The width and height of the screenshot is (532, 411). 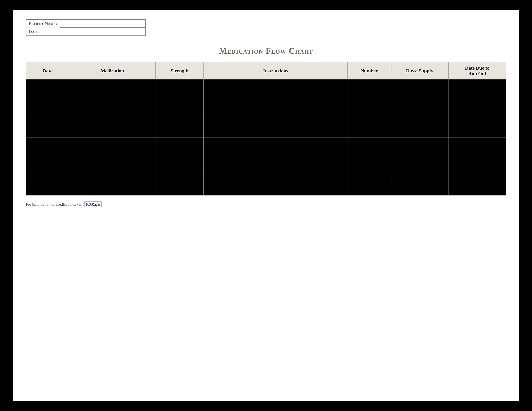 I want to click on patient-date-label: Date:, so click(x=43, y=32).